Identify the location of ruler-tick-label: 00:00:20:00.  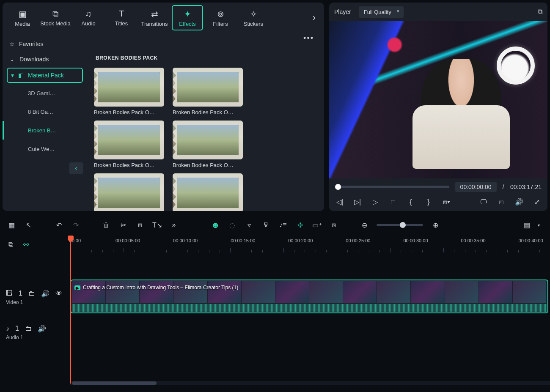
(300, 241).